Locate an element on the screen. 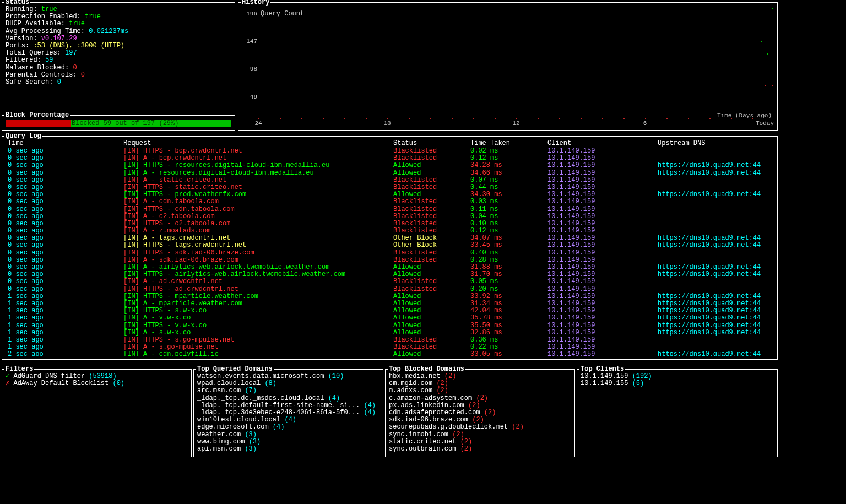  query-log-row: 0 sec ago[IN] HTTPS - airlytics-web.airl… is located at coordinates (390, 274).